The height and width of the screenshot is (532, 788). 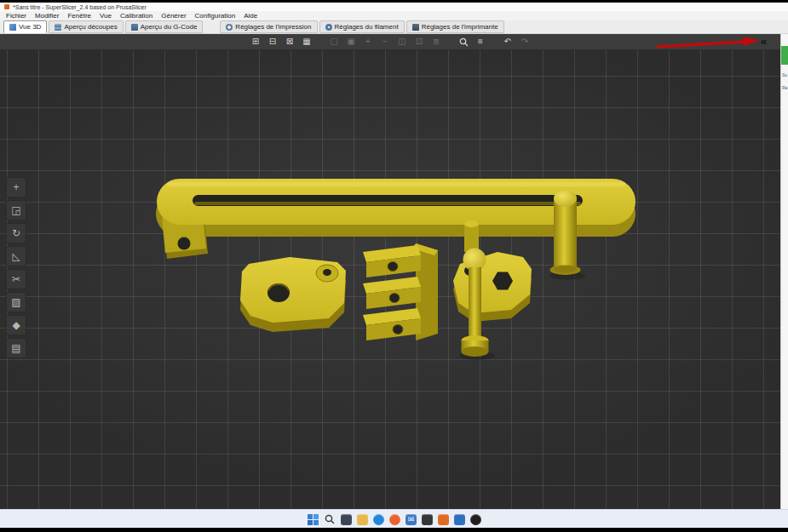 What do you see at coordinates (106, 15) in the screenshot?
I see `menu-vue: Vue` at bounding box center [106, 15].